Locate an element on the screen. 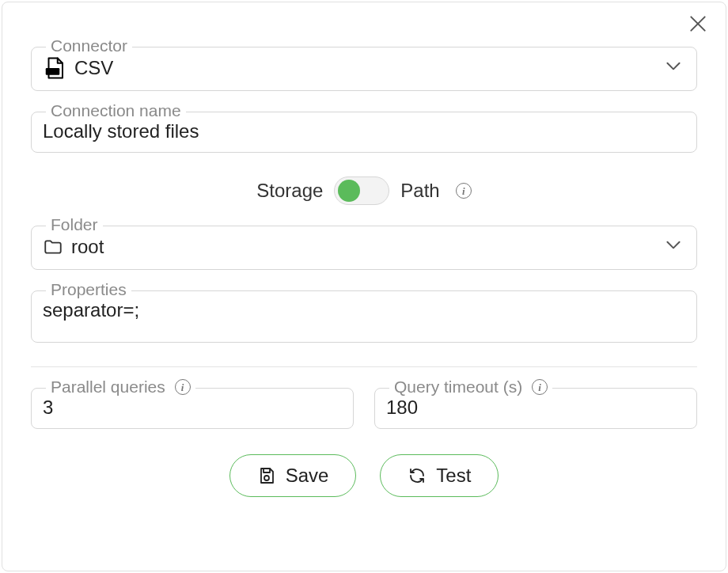 This screenshot has height=573, width=728. parallel-queries-input is located at coordinates (191, 408).